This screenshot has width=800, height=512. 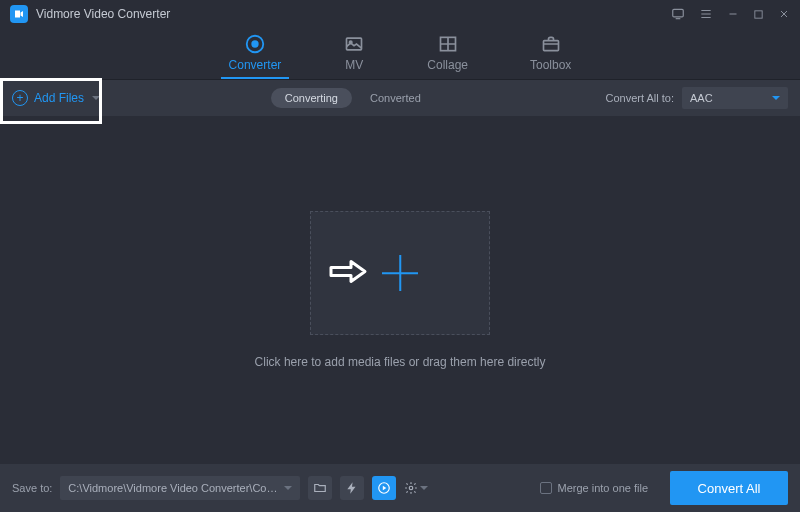 I want to click on app-title: Vidmore Video Converter, so click(x=354, y=14).